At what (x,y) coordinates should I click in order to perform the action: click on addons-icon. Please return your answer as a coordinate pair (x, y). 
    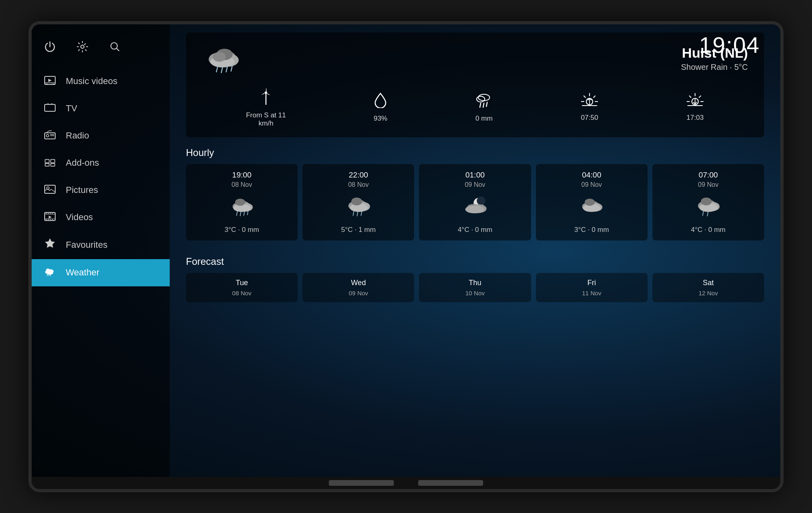
    Looking at the image, I should click on (50, 163).